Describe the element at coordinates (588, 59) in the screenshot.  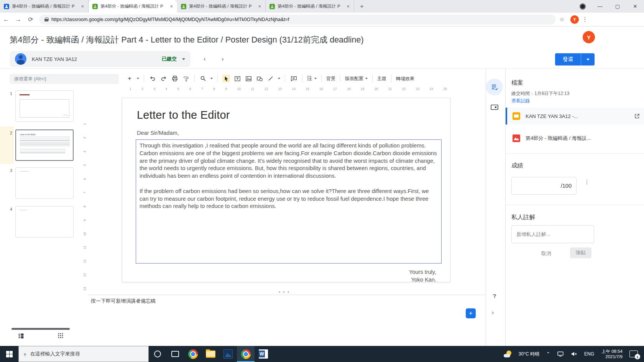
I see `return-dropdown-button` at that location.